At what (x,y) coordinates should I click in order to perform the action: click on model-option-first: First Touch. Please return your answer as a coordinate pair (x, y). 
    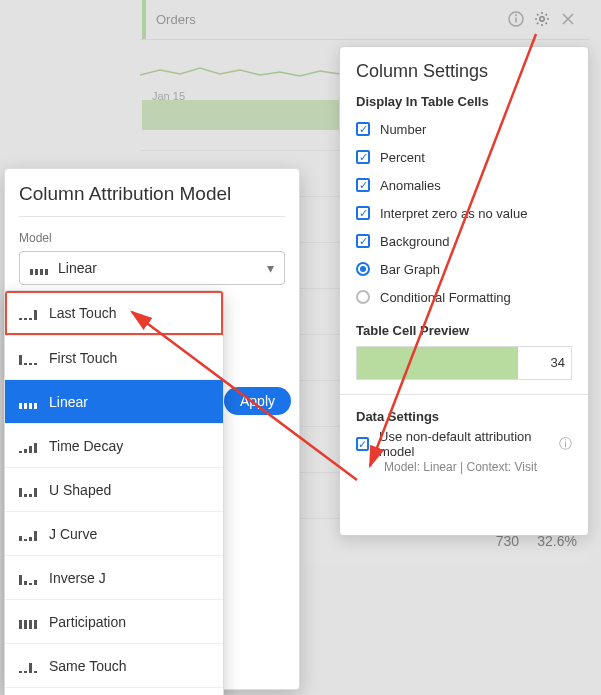
    Looking at the image, I should click on (114, 357).